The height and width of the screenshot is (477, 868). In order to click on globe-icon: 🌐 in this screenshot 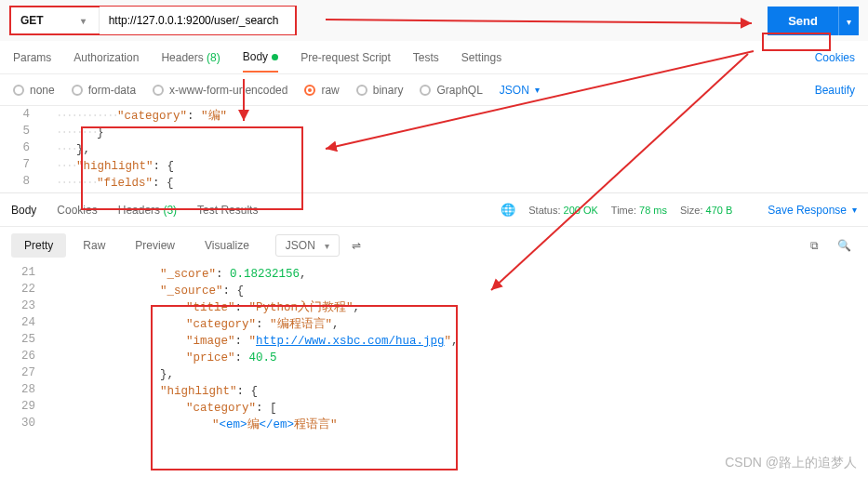, I will do `click(508, 210)`.